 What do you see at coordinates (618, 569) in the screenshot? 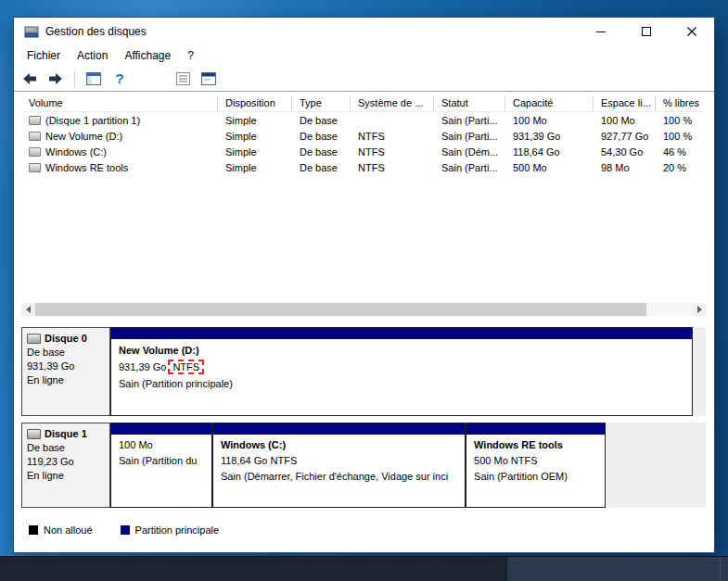
I see `system-tray` at bounding box center [618, 569].